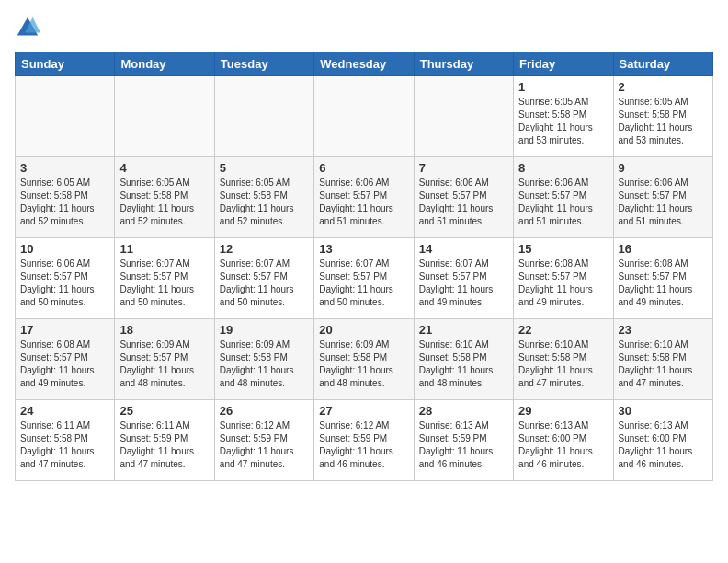 The height and width of the screenshot is (563, 728). I want to click on day-number: 6, so click(364, 167).